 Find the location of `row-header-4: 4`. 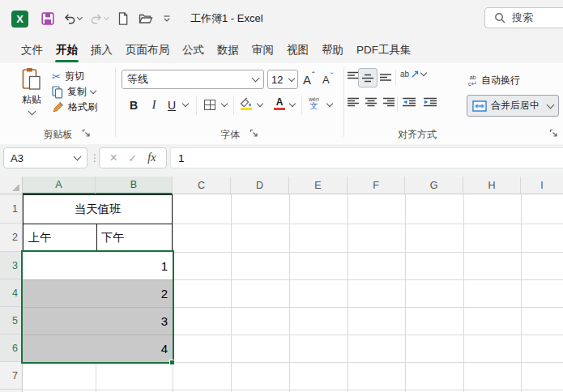

row-header-4: 4 is located at coordinates (11, 293).